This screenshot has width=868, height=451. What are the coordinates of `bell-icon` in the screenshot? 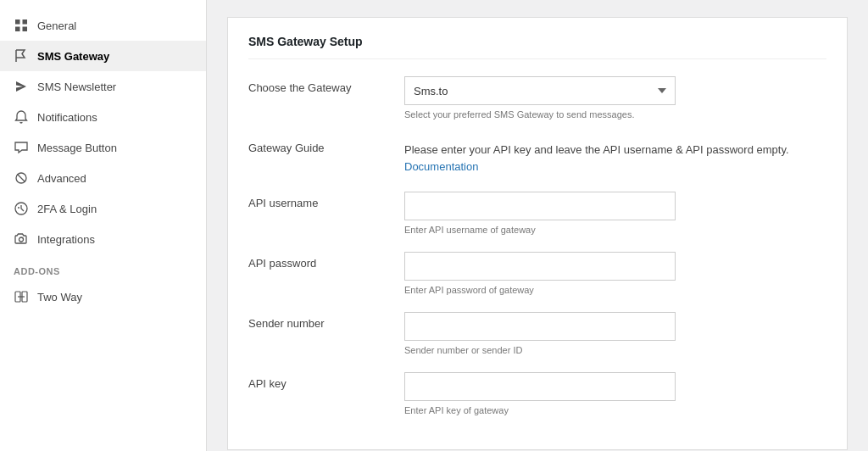 It's located at (21, 117).